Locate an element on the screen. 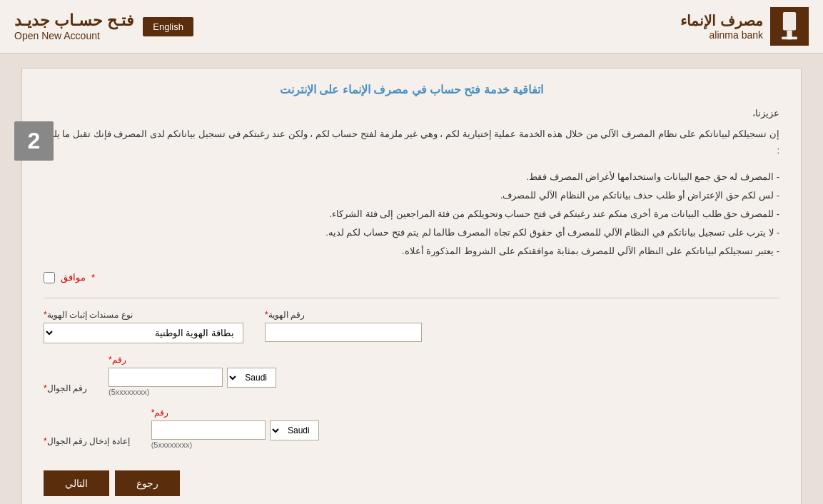 This screenshot has height=504, width=823. mobile-number-block: رقم* Saudi (5xxxxxxxx) is located at coordinates (193, 376).